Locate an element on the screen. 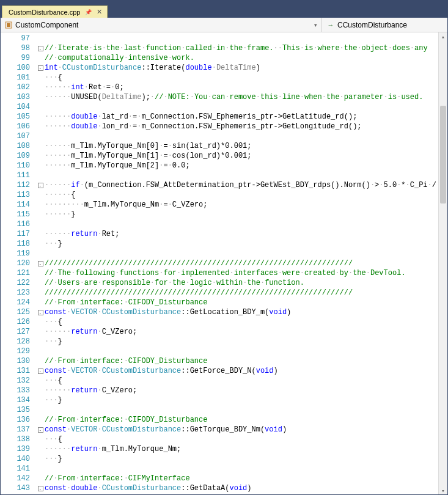 This screenshot has height=495, width=448. vertical-scrollbar: ▴ ▾ is located at coordinates (442, 264).